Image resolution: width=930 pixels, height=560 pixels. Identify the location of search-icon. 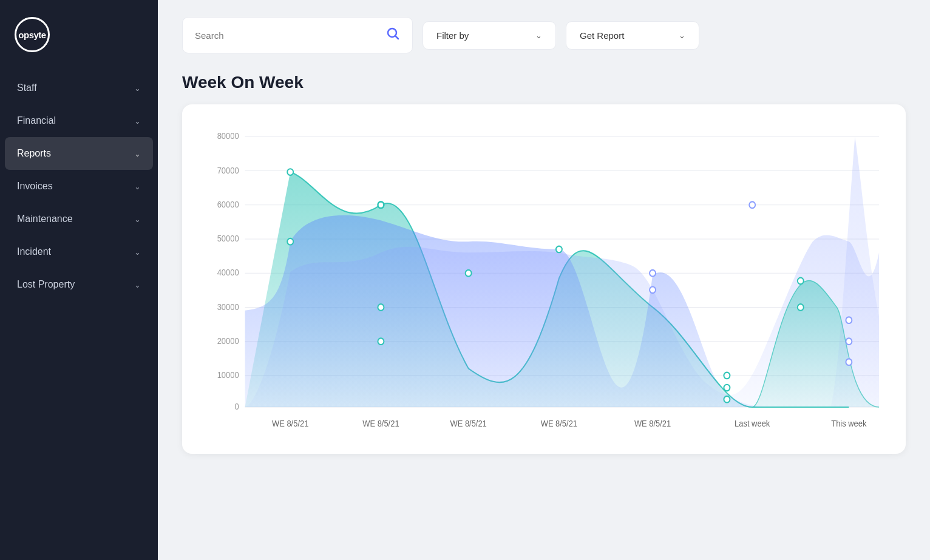
(393, 35).